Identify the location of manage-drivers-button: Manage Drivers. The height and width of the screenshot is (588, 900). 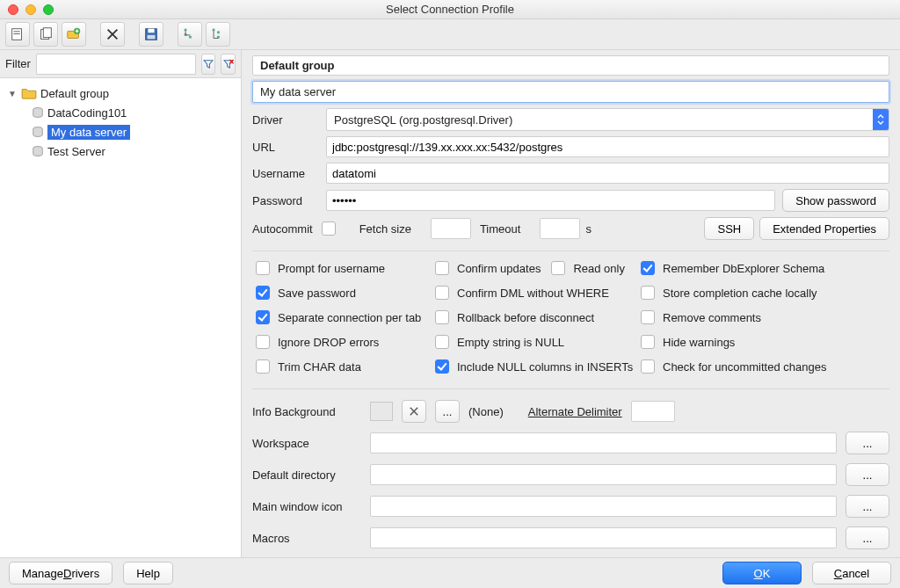
(61, 573).